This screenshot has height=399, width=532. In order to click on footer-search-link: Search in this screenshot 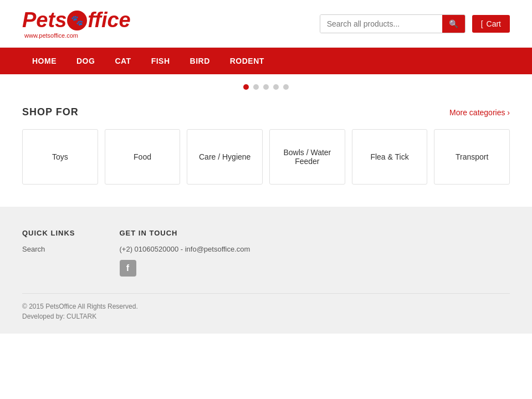, I will do `click(49, 249)`.